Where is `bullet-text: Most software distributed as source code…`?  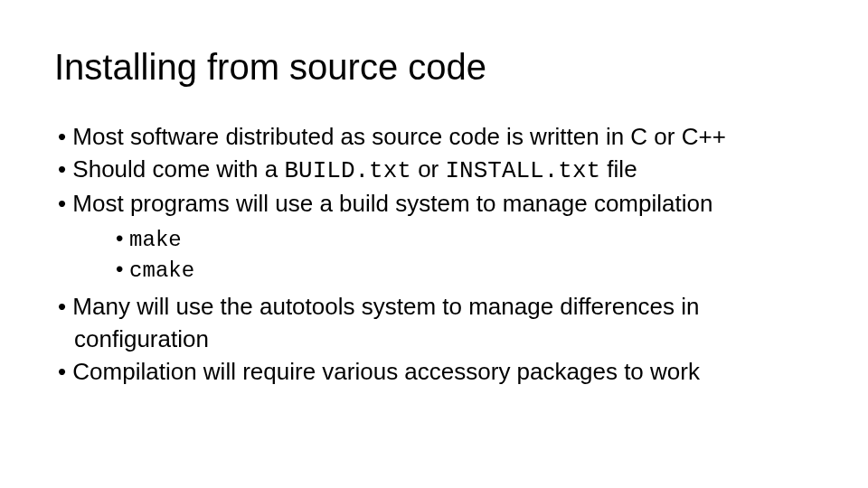
bullet-text: Most software distributed as source code… is located at coordinates (400, 136).